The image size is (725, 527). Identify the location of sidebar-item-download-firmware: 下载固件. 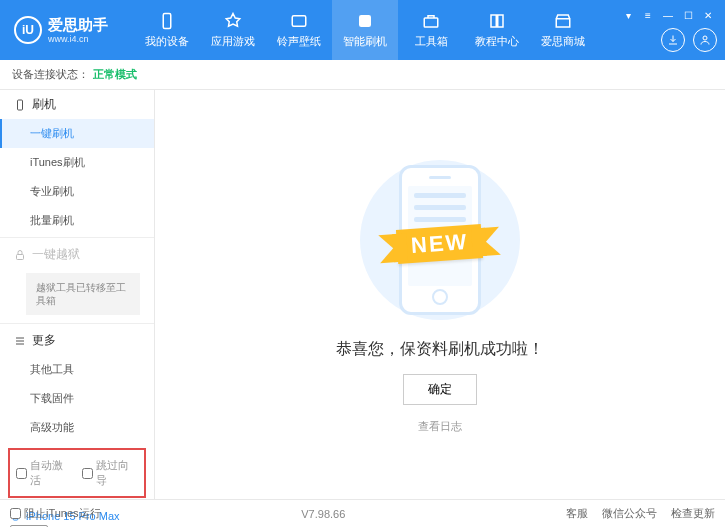
(77, 398).